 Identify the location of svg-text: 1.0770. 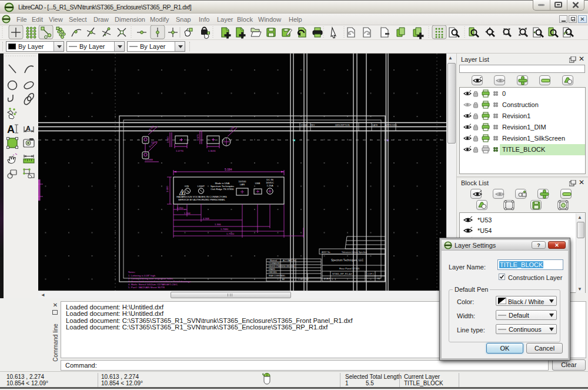
(180, 151).